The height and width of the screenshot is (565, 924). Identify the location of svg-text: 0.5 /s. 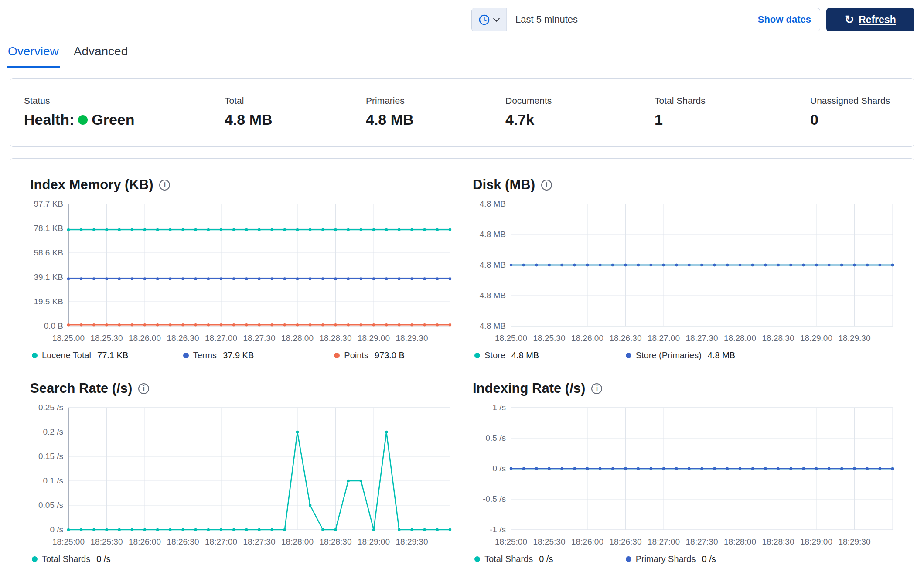
(496, 438).